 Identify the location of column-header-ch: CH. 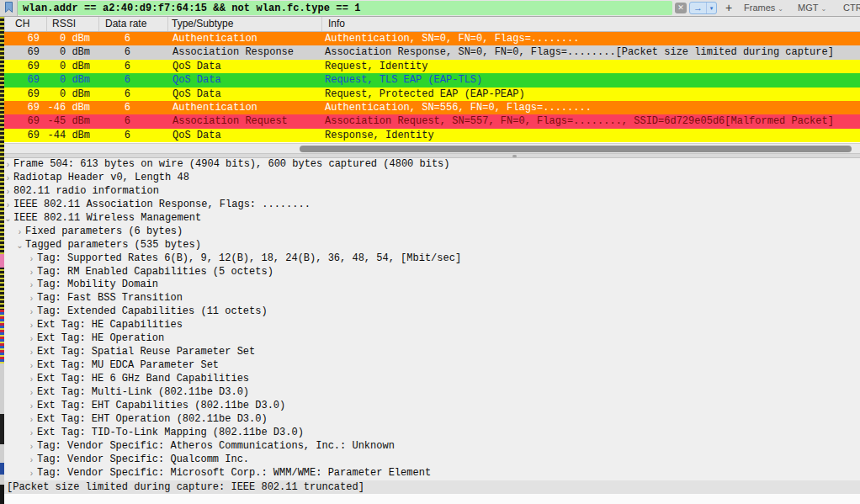
(26, 24).